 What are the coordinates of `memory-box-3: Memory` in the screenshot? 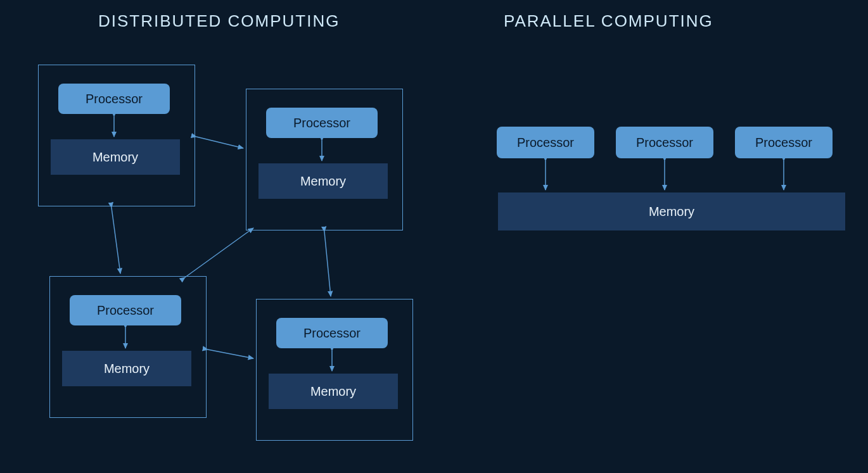 It's located at (127, 369).